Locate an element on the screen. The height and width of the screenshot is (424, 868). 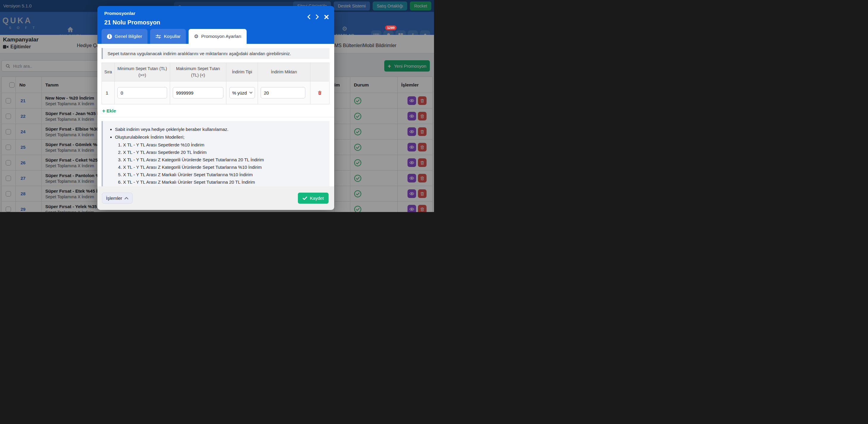
notification-badge: 1289 is located at coordinates (391, 28).